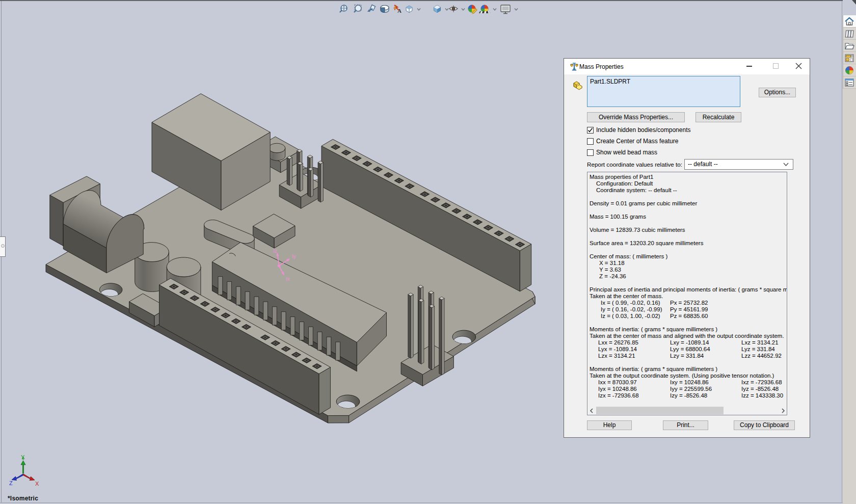 The width and height of the screenshot is (856, 504). I want to click on svg-text: Iz, so click(275, 251).